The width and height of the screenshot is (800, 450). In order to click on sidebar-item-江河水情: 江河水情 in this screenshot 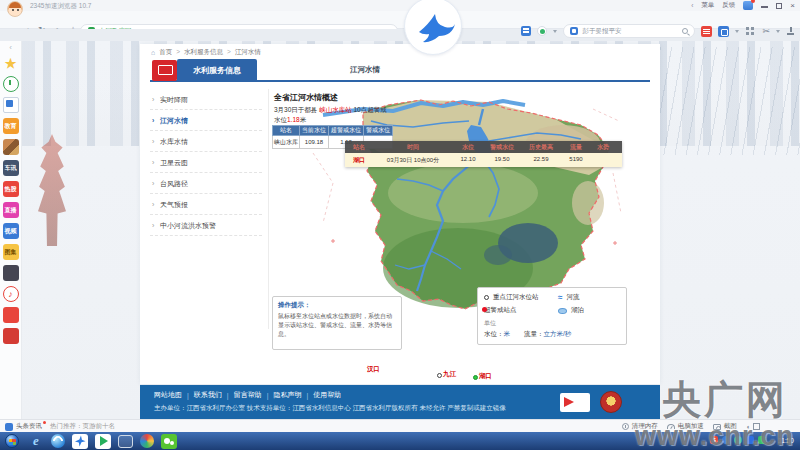, I will do `click(206, 120)`.